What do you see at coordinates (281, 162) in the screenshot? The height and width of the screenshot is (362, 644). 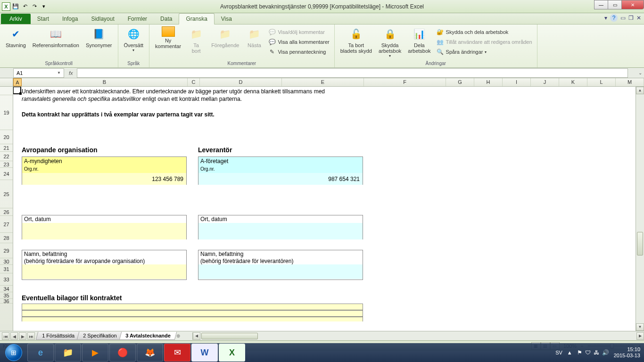 I see `sup-name-cell: A-företaget` at bounding box center [281, 162].